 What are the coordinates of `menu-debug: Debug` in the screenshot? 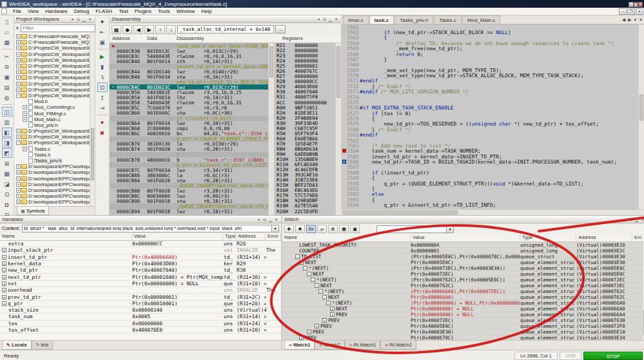 It's located at (82, 12).